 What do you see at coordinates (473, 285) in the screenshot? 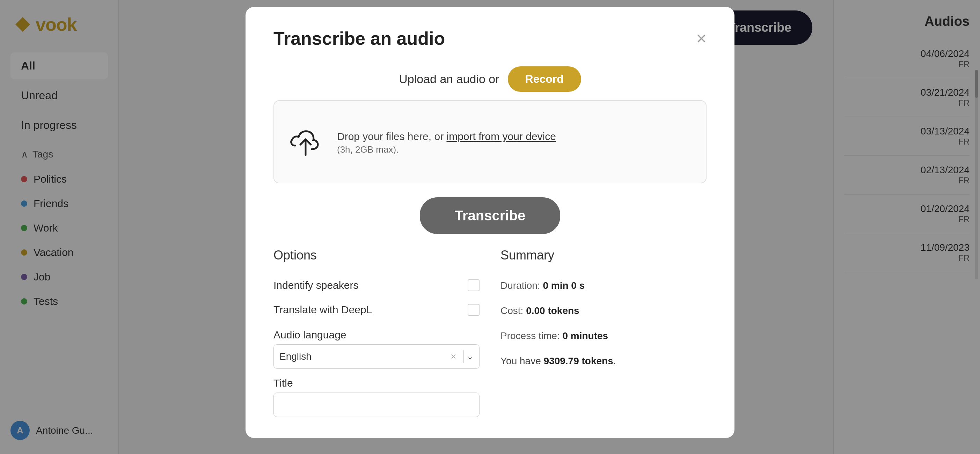
I see `identify-speakers-checkbox` at bounding box center [473, 285].